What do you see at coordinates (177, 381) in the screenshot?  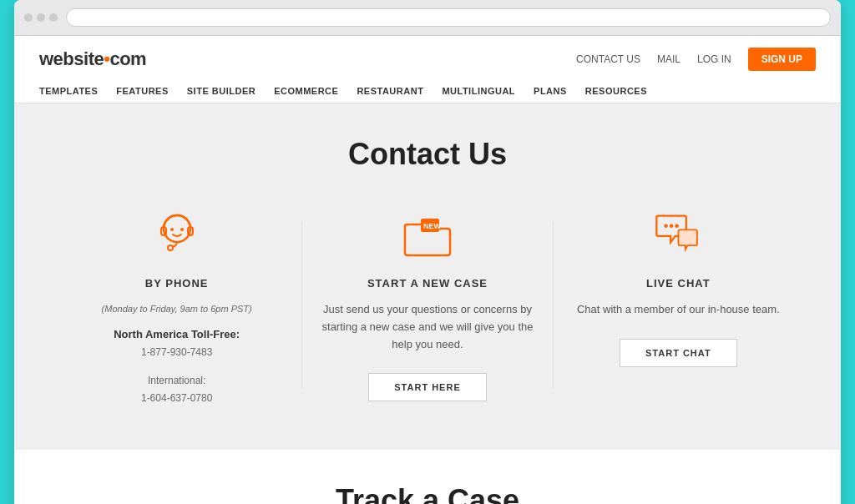 I see `international-label: International:` at bounding box center [177, 381].